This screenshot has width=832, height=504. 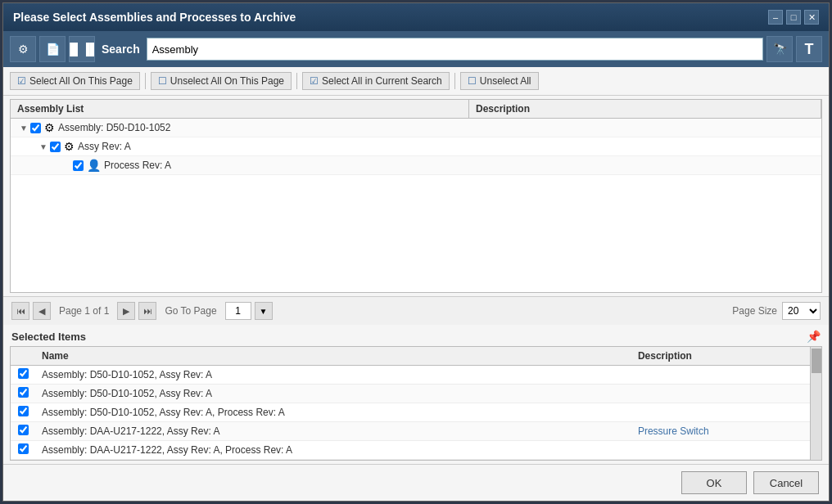 I want to click on next-page-button: ▶, so click(x=126, y=311).